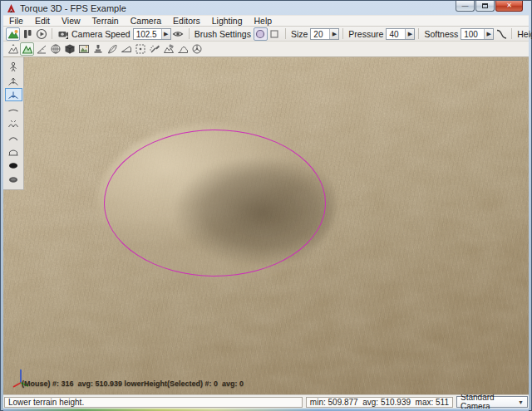 The width and height of the screenshot is (532, 411). Describe the element at coordinates (320, 34) in the screenshot. I see `size-value: 20` at that location.